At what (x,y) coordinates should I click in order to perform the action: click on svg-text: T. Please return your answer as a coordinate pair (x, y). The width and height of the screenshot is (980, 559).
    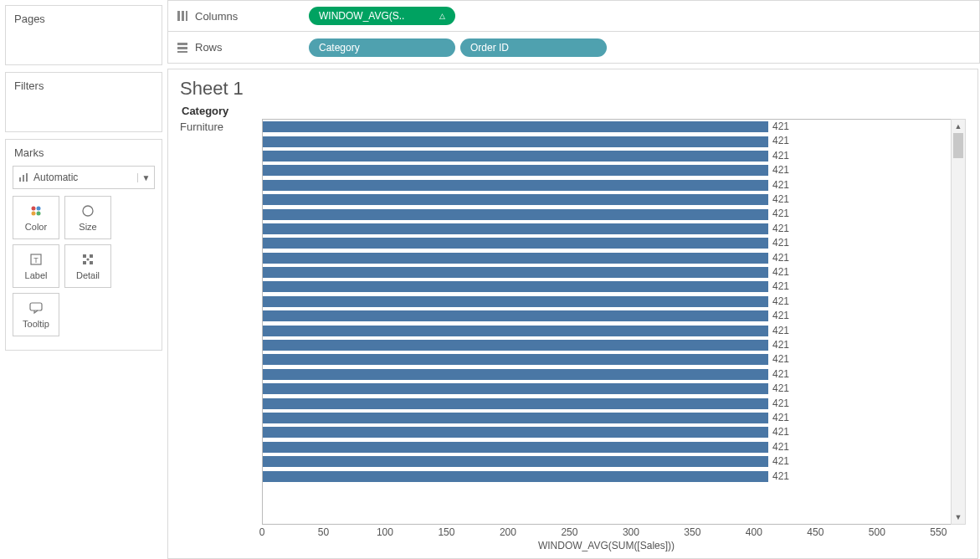
    Looking at the image, I should click on (36, 260).